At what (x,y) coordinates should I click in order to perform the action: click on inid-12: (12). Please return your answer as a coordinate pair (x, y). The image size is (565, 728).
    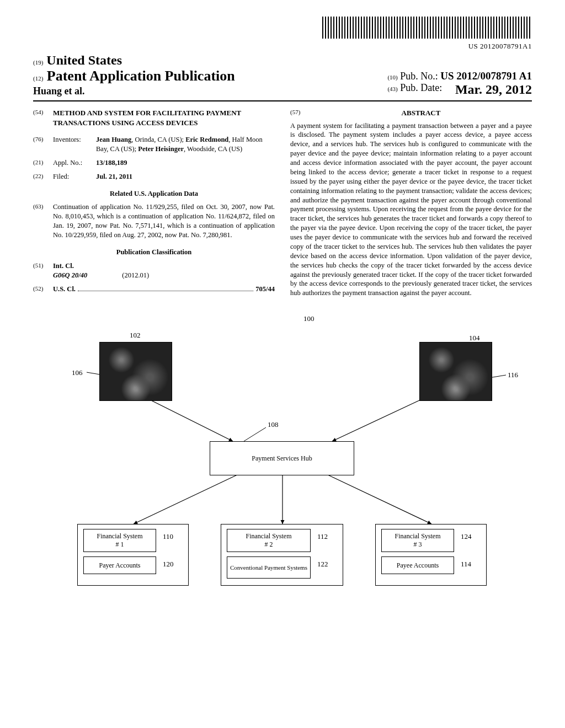
    Looking at the image, I should click on (38, 78).